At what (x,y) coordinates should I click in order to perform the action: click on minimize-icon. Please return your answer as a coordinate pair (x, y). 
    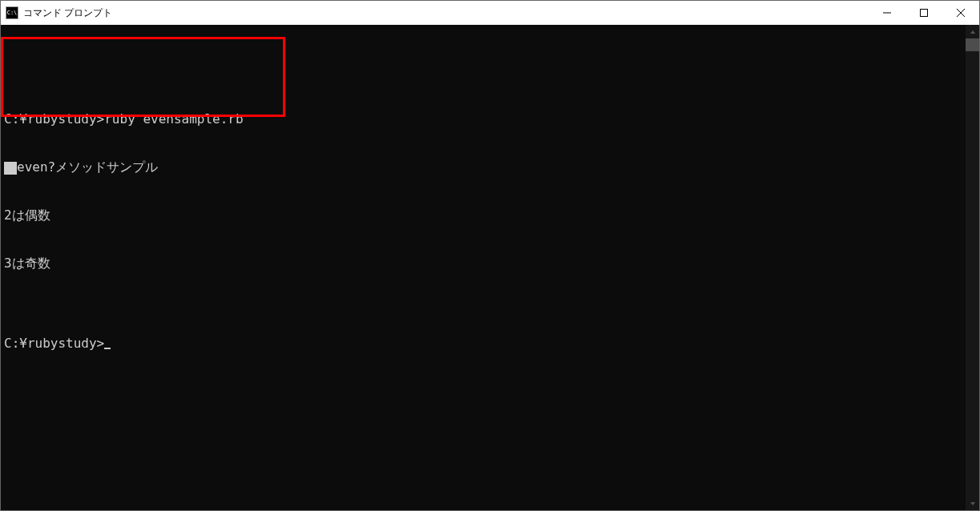
    Looking at the image, I should click on (887, 13).